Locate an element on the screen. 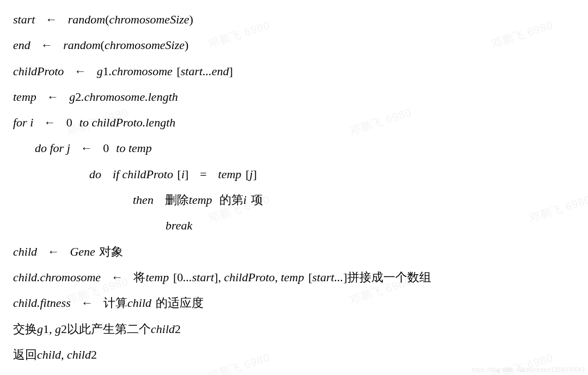 Image resolution: width=588 pixels, height=375 pixels. line-6: do for j ← 0 to temp is located at coordinates (294, 148).